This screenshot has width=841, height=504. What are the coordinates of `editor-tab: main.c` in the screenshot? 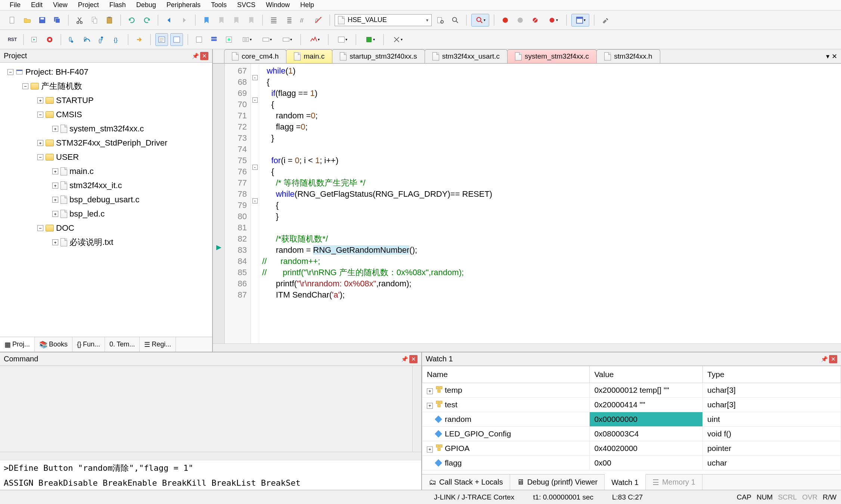 It's located at (309, 56).